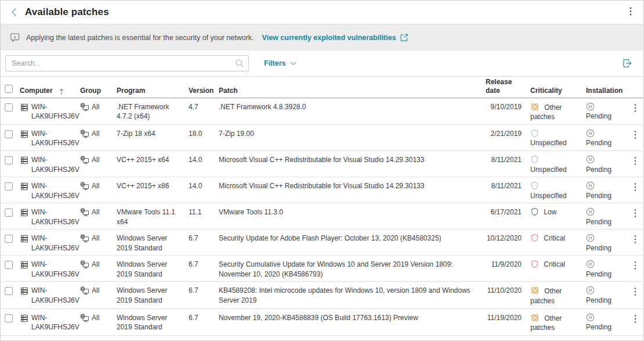 The width and height of the screenshot is (644, 341). Describe the element at coordinates (550, 212) in the screenshot. I see `criticality-label: Low` at that location.